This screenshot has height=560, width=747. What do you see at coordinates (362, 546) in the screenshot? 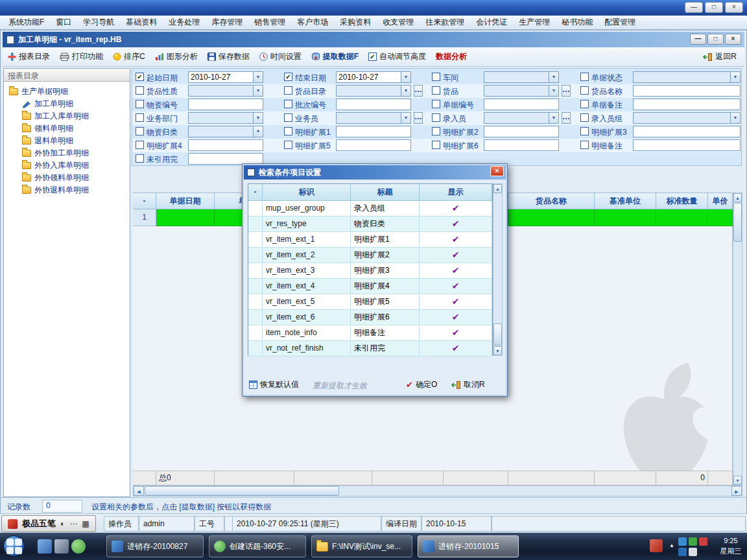
I see `taskbar-button-3: F:\INV测试\inv_se...` at bounding box center [362, 546].